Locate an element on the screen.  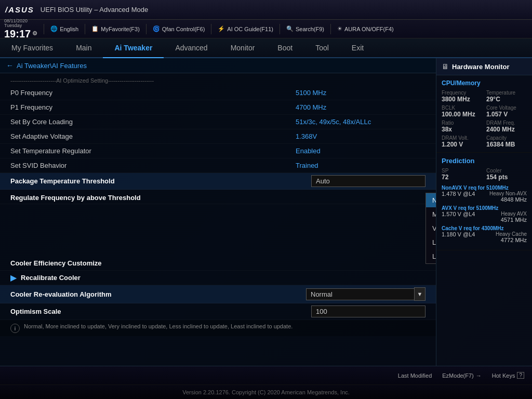
fav-icon: 📋 is located at coordinates (95, 29).